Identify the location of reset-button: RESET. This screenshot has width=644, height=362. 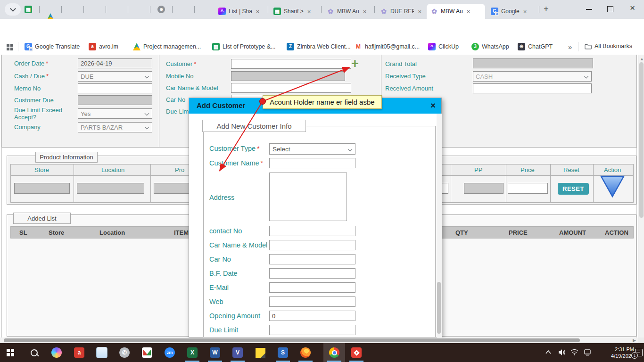
(573, 189).